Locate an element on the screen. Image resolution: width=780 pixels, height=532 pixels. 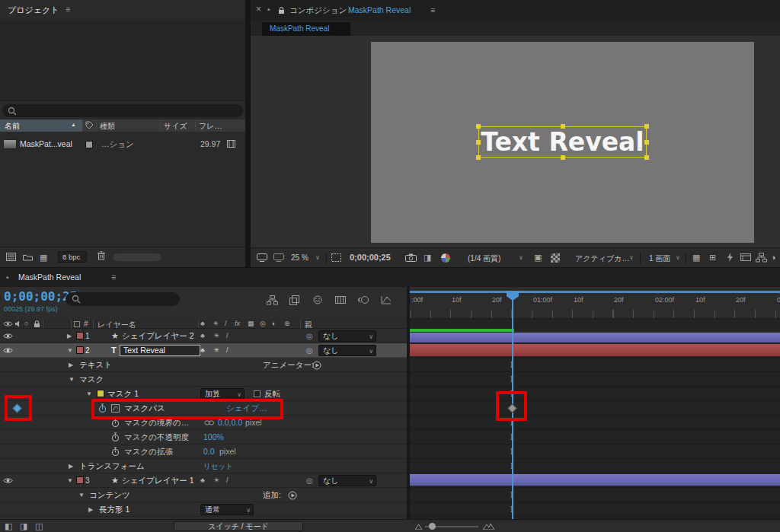
property-group-text: ▶ テキスト アニメーター: is located at coordinates (203, 365).